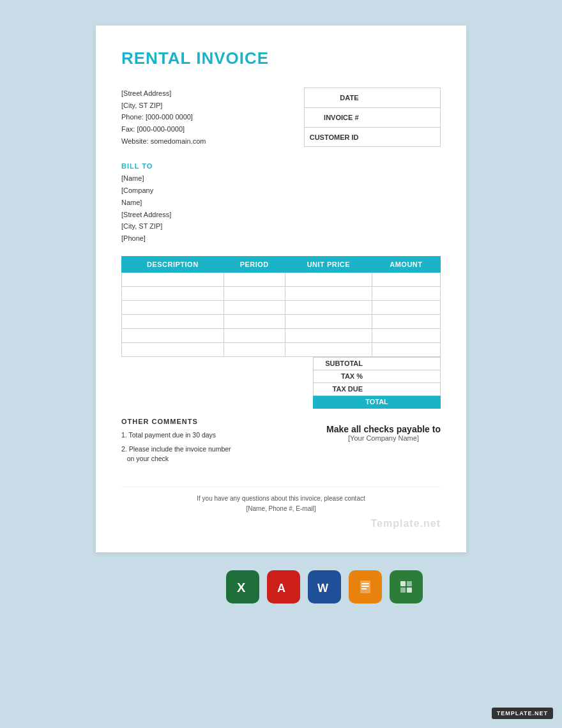 This screenshot has width=562, height=728. What do you see at coordinates (383, 438) in the screenshot?
I see `payable-name: [Your Company Name]` at bounding box center [383, 438].